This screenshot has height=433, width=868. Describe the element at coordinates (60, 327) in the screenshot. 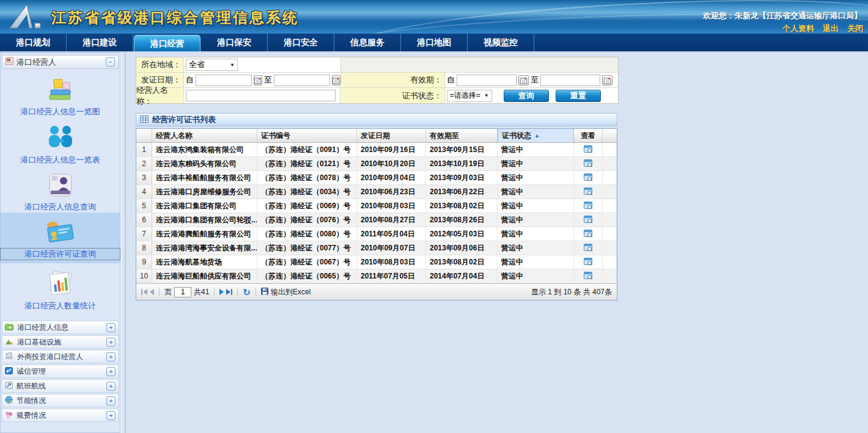

I see `section-operator-info: 港口经营人信息 +` at that location.